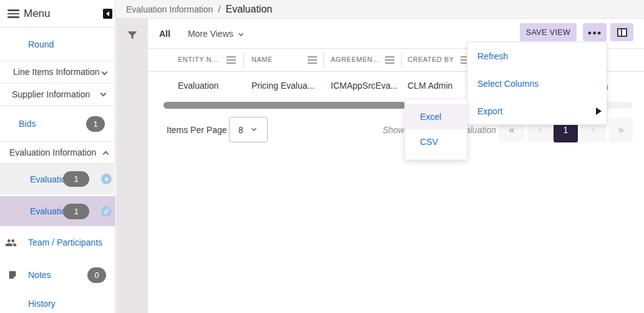 This screenshot has height=313, width=644. I want to click on pagination-last-button: », so click(621, 130).